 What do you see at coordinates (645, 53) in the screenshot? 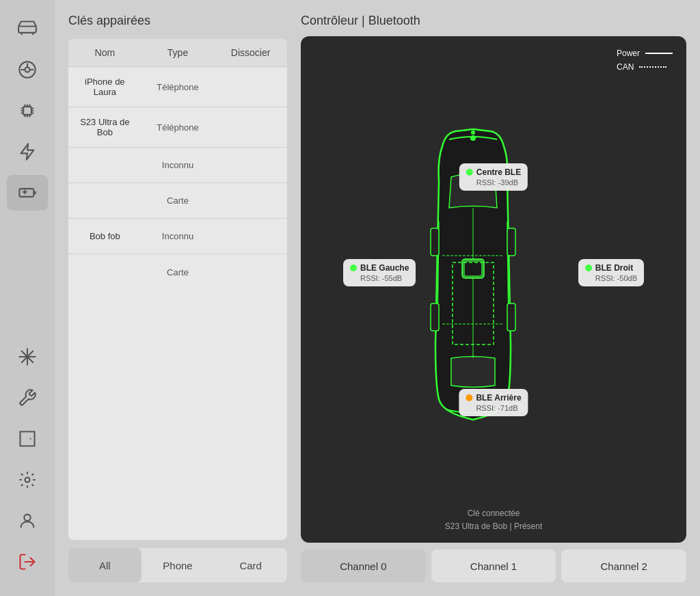
I see `legend-power: Power` at bounding box center [645, 53].